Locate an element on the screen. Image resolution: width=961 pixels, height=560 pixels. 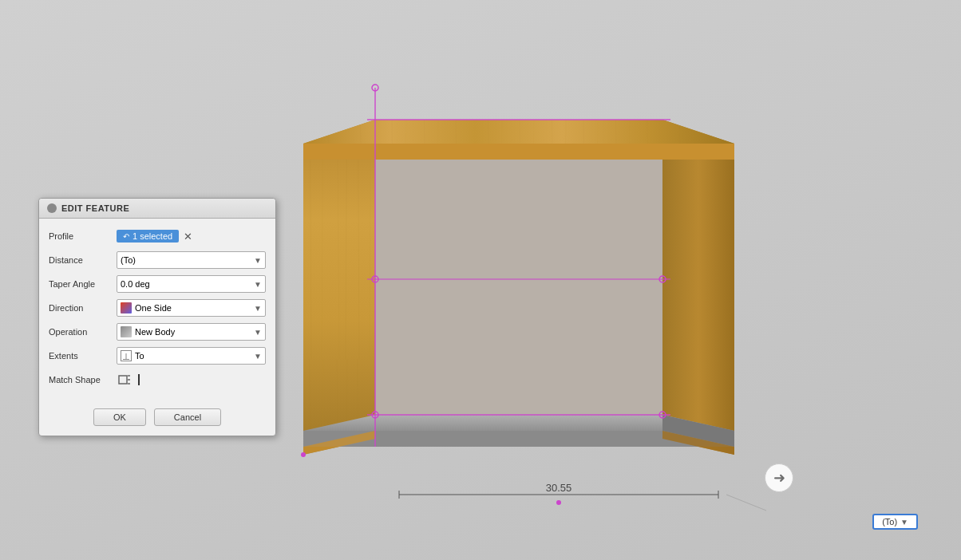
extents-label: Extents is located at coordinates (83, 356).